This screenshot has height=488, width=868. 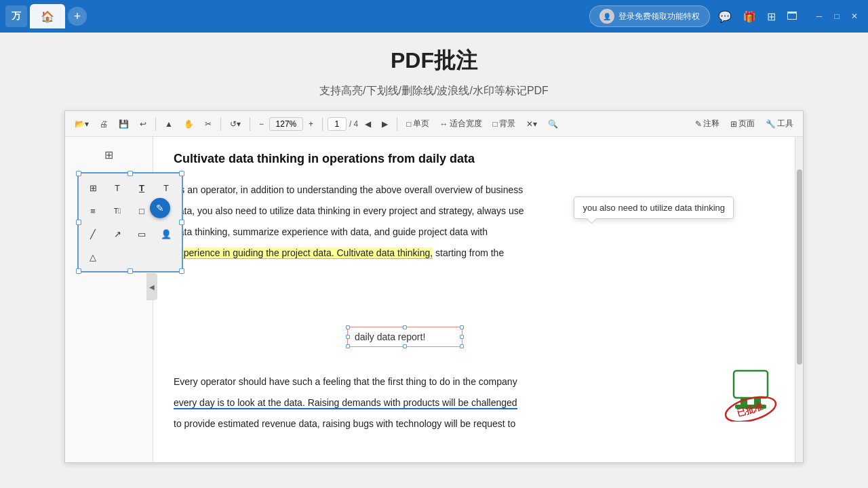 What do you see at coordinates (142, 234) in the screenshot?
I see `ann-shape2: ▭` at bounding box center [142, 234].